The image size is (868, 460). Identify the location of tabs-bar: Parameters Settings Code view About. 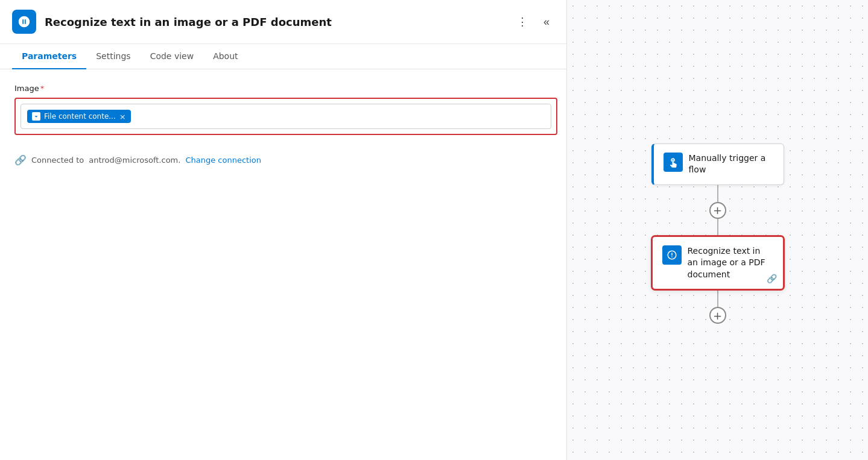
(284, 57).